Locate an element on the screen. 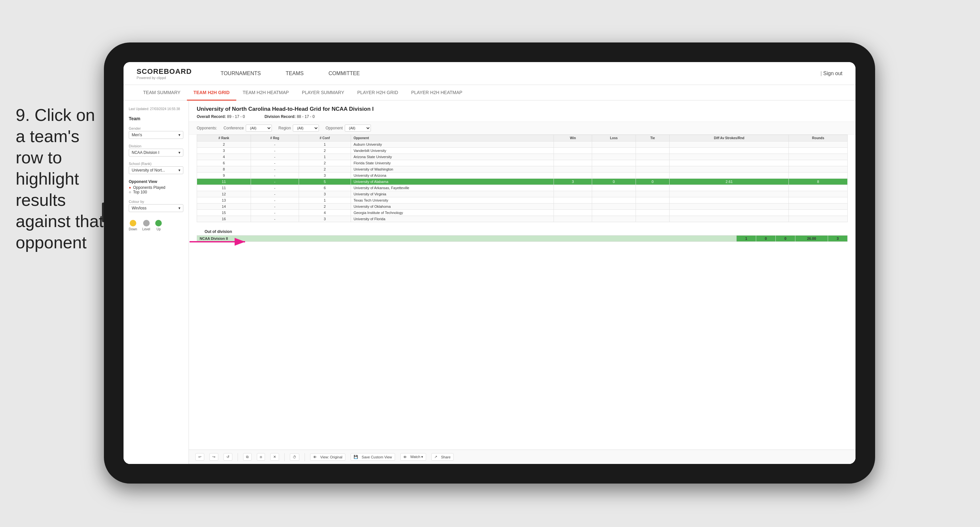 The image size is (980, 527). ncaa-div2-rounds: 3 is located at coordinates (838, 239).